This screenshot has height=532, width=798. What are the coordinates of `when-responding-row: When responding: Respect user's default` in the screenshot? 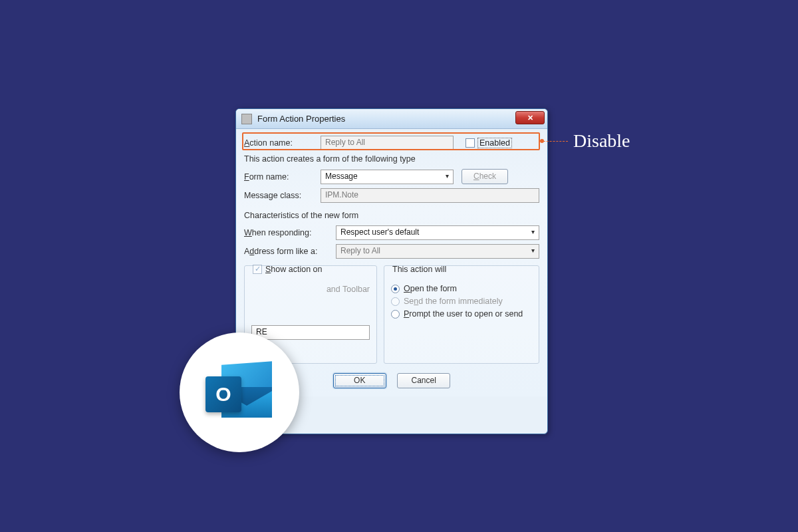 It's located at (392, 233).